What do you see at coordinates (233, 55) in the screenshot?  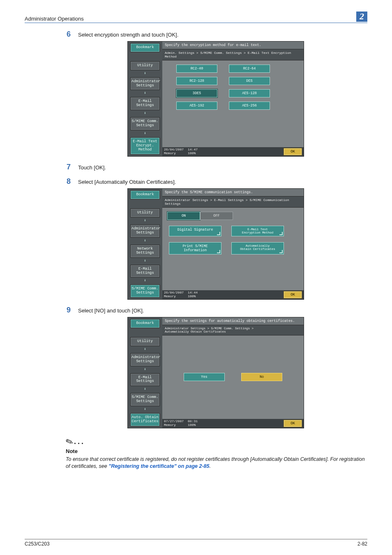 I see `breadcrumb: Admin. Settings > S/MIME Comm. Settings …` at bounding box center [233, 55].